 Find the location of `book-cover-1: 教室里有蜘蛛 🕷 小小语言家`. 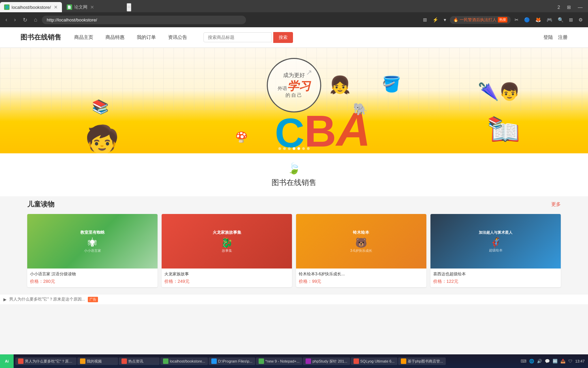

book-cover-1: 教室里有蜘蛛 🕷 小小语言家 is located at coordinates (93, 241).